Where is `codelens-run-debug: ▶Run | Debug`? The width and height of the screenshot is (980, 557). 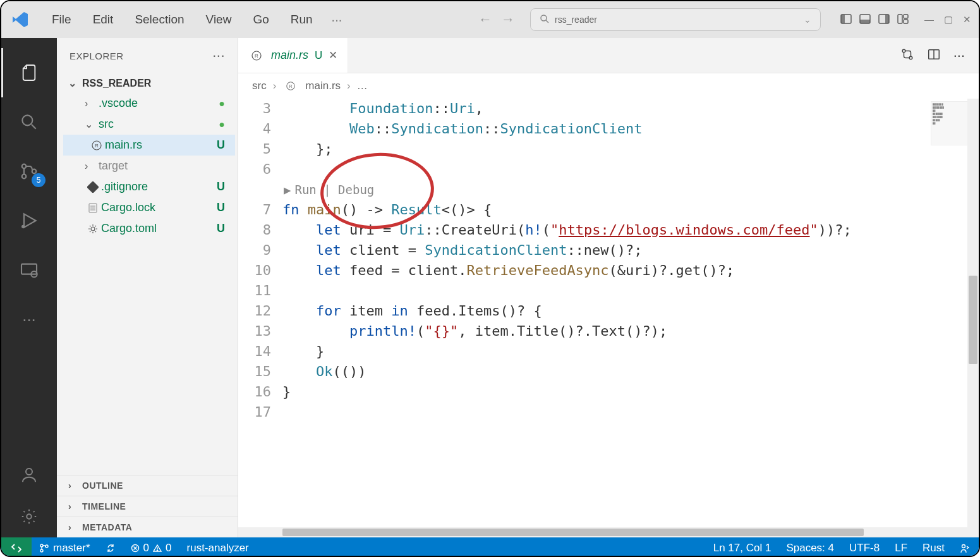 codelens-run-debug: ▶Run | Debug is located at coordinates (631, 190).